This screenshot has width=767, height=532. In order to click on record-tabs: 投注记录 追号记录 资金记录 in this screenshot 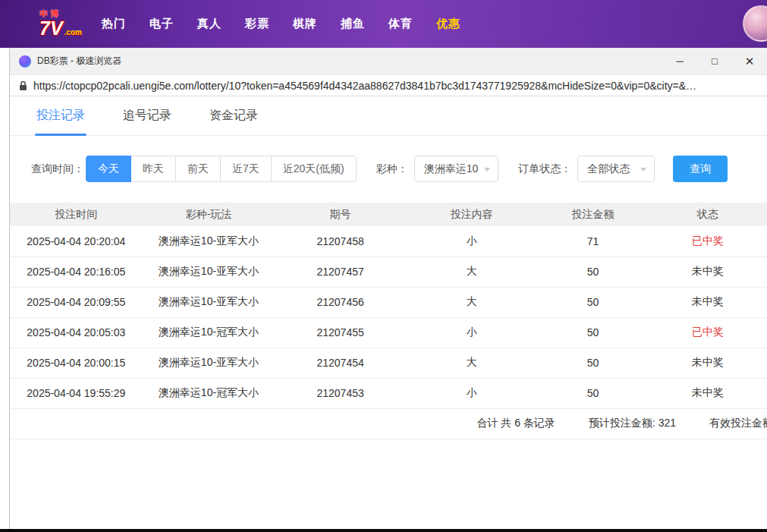, I will do `click(388, 116)`.